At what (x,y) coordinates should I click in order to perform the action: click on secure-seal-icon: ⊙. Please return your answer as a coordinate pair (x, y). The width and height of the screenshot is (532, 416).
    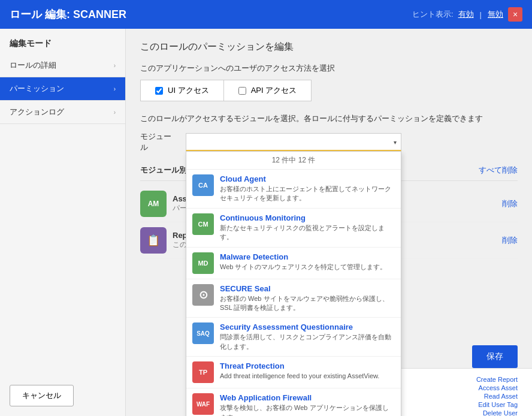
    Looking at the image, I should click on (203, 295).